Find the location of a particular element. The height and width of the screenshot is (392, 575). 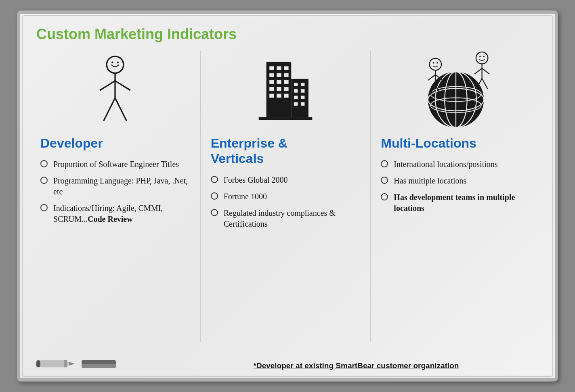

enterprise-icon-area is located at coordinates (286, 91).